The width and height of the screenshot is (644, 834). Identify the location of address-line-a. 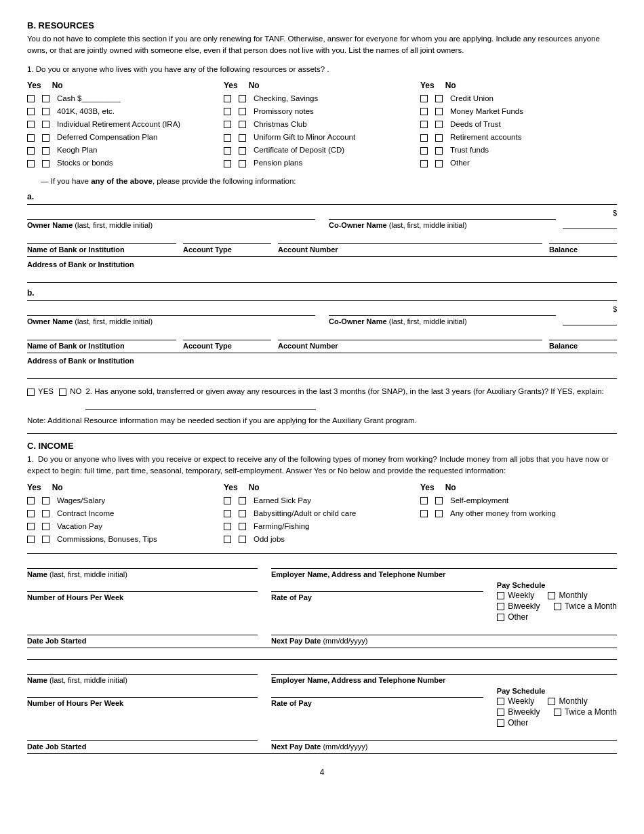
(322, 277).